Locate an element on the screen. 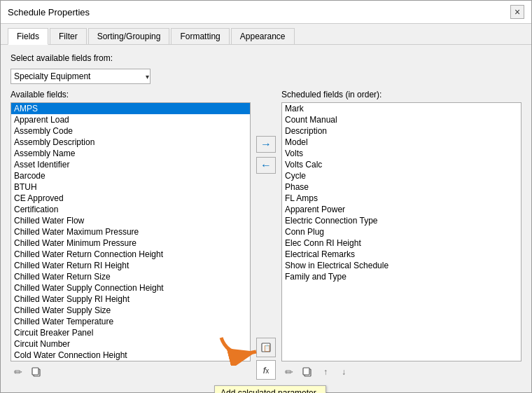  add-field-button: → is located at coordinates (266, 144).